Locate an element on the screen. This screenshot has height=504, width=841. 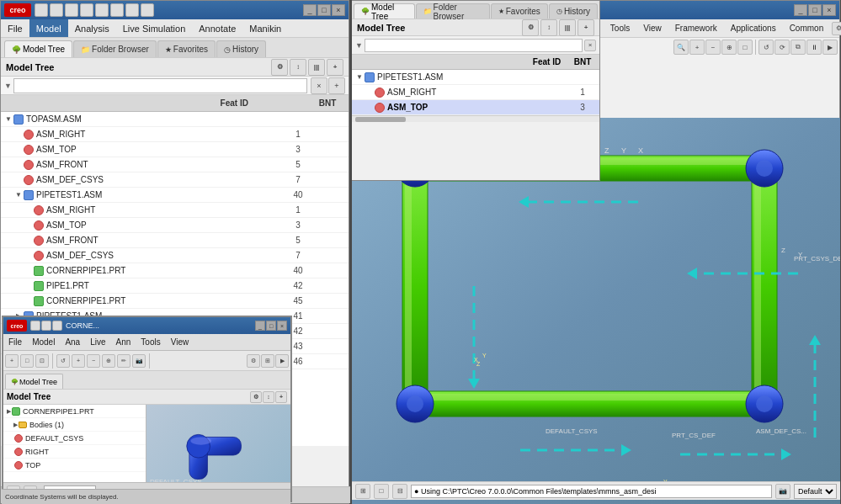
second-maximize-button: □ is located at coordinates (815, 10).